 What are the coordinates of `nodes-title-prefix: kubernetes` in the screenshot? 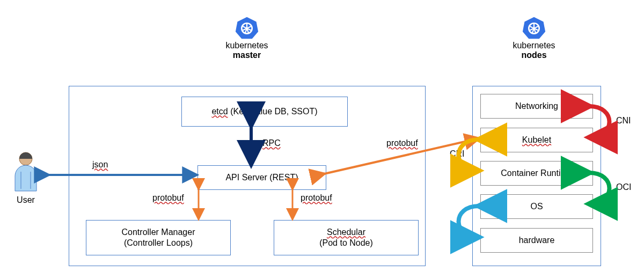 It's located at (533, 45).